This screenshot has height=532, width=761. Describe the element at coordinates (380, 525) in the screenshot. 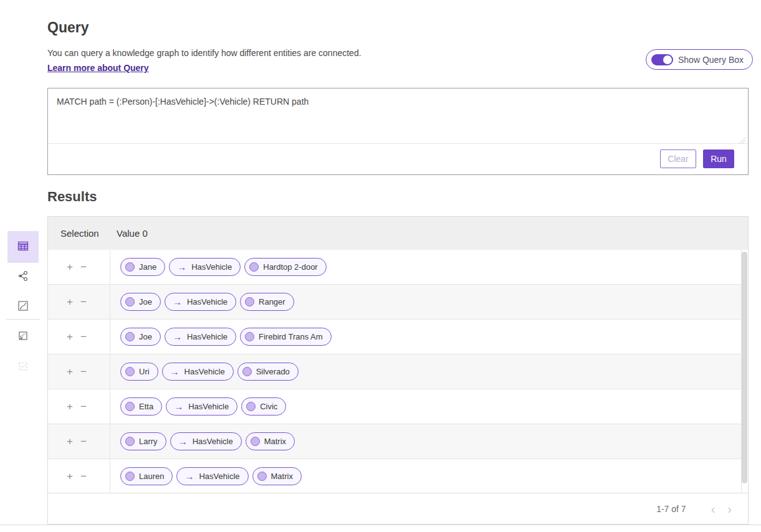

I see `page-bottom-divider` at that location.